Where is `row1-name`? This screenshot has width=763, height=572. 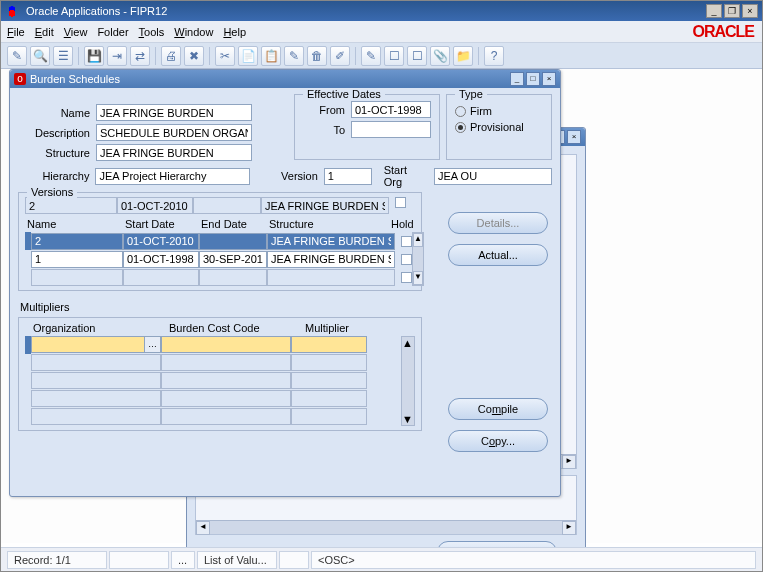 row1-name is located at coordinates (77, 260).